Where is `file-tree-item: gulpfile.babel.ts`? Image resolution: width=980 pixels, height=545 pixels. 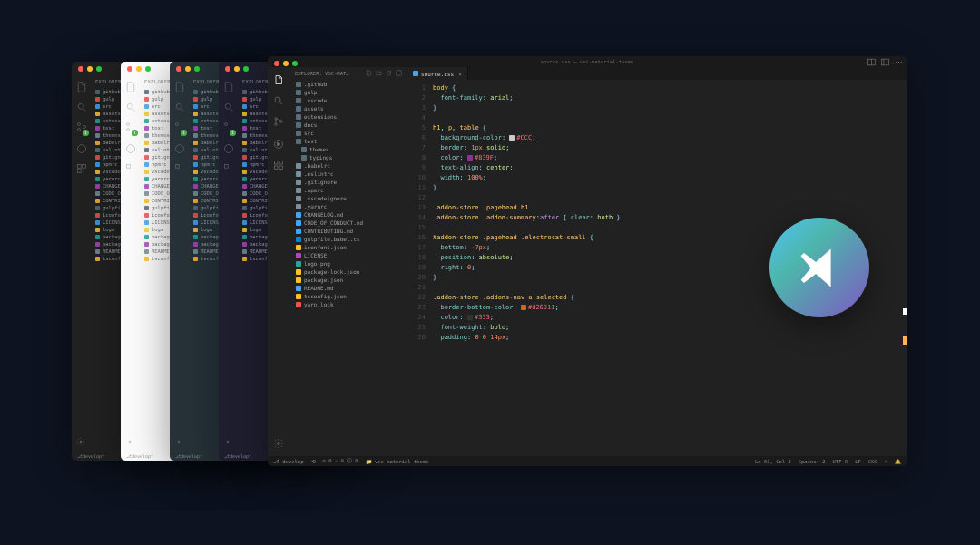
file-tree-item: gulpfile.babel.ts is located at coordinates (348, 239).